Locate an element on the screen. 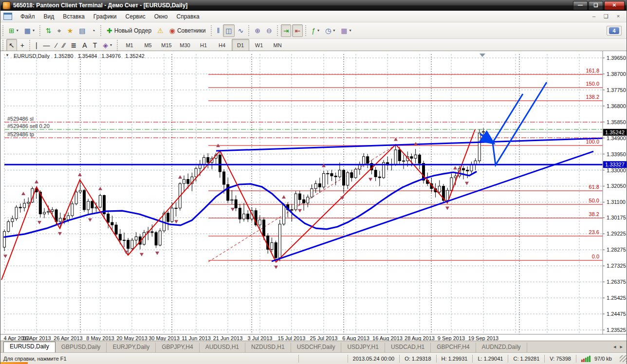 Image resolution: width=627 pixels, height=364 pixels. price-tick-label: 1.35850 is located at coordinates (616, 122).